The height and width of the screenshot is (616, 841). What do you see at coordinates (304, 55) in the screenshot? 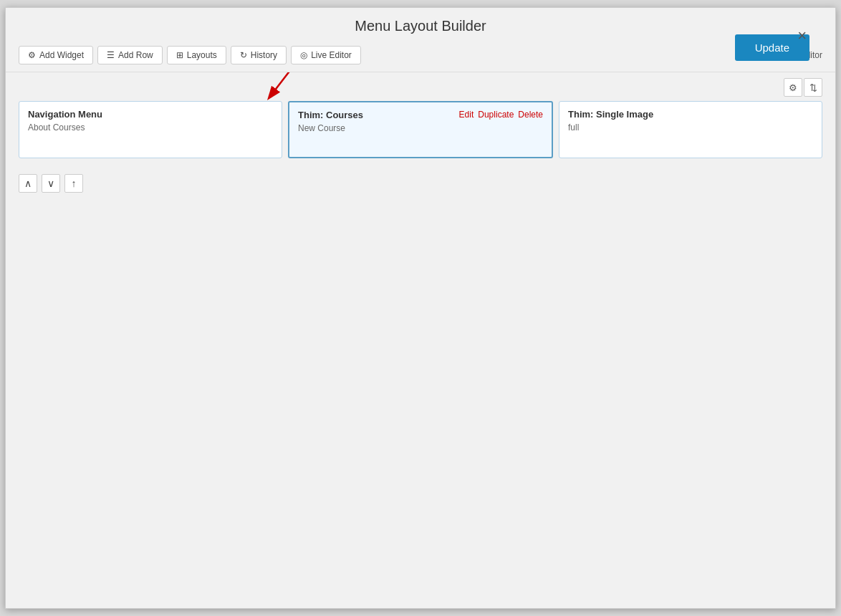
I see `editor-icon: ◎` at bounding box center [304, 55].